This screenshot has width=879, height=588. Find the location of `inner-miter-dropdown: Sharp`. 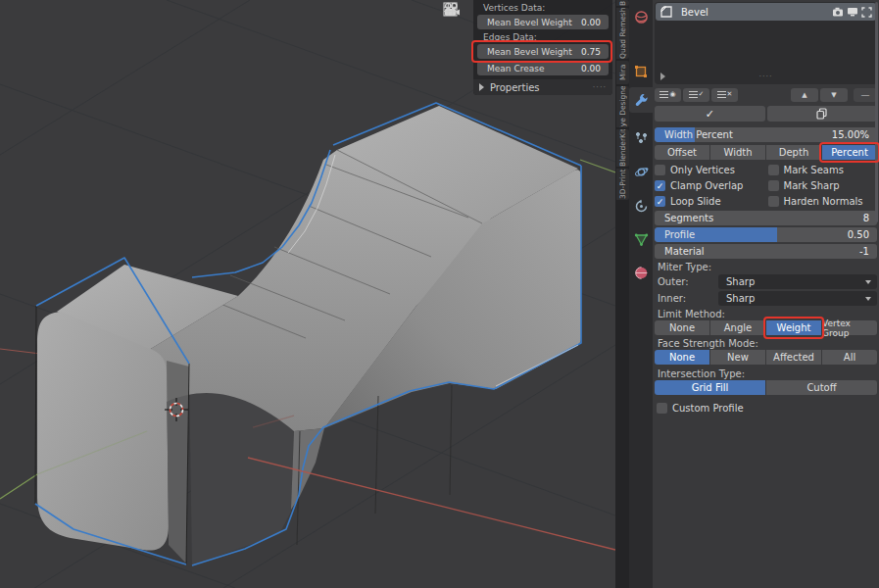

inner-miter-dropdown: Sharp is located at coordinates (798, 298).